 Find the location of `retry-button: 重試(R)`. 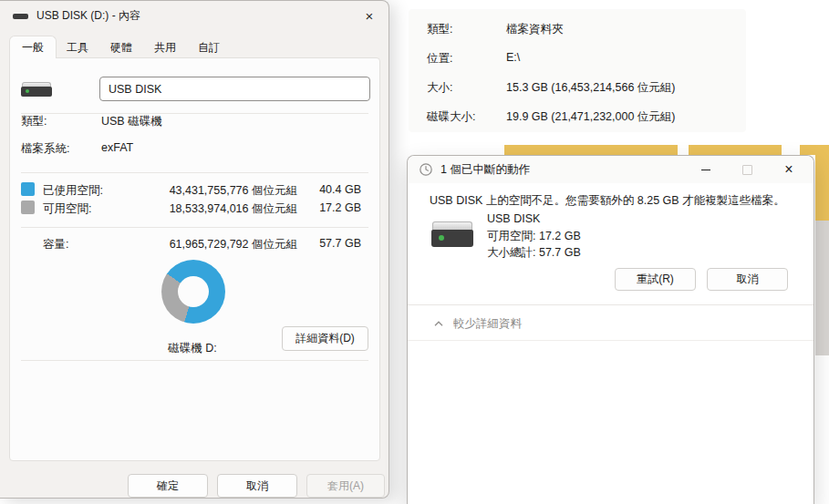

retry-button: 重試(R) is located at coordinates (655, 279).